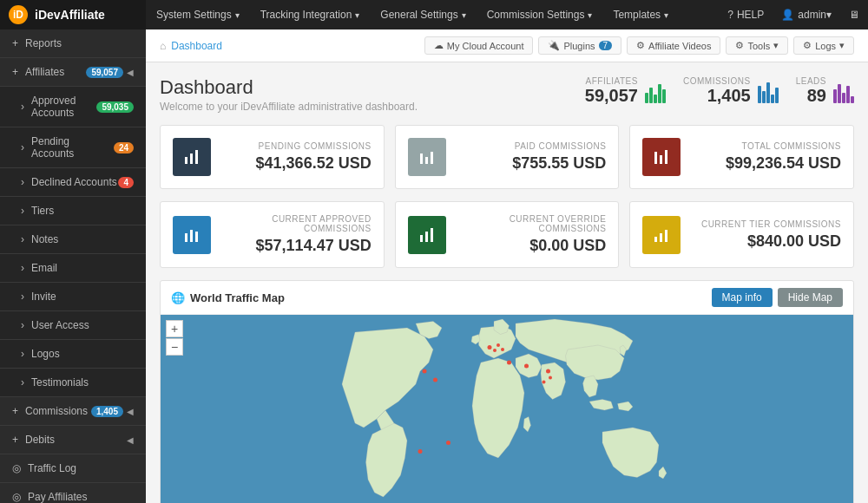 The image size is (868, 503). I want to click on zoom-in-button: +, so click(174, 329).